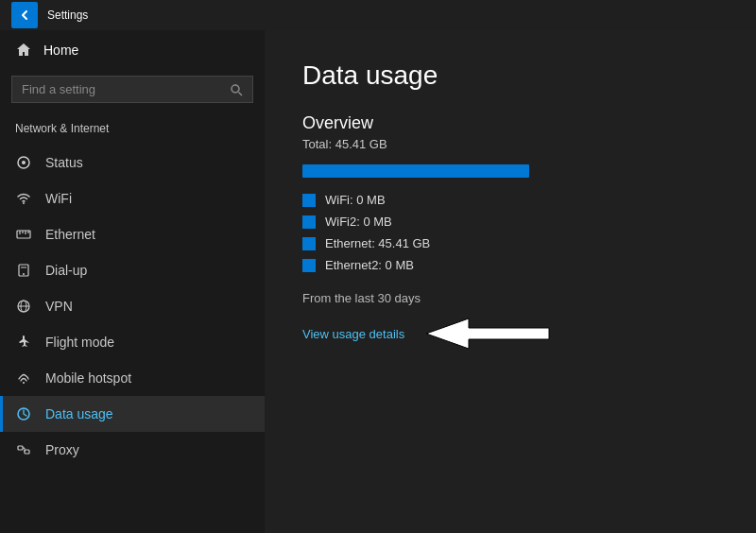 Image resolution: width=756 pixels, height=533 pixels. Describe the element at coordinates (60, 50) in the screenshot. I see `home-label: Home` at that location.